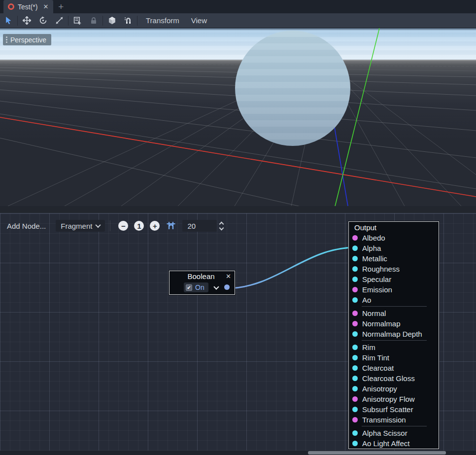 The width and height of the screenshot is (476, 455). Describe the element at coordinates (59, 21) in the screenshot. I see `scale-icon` at that location.